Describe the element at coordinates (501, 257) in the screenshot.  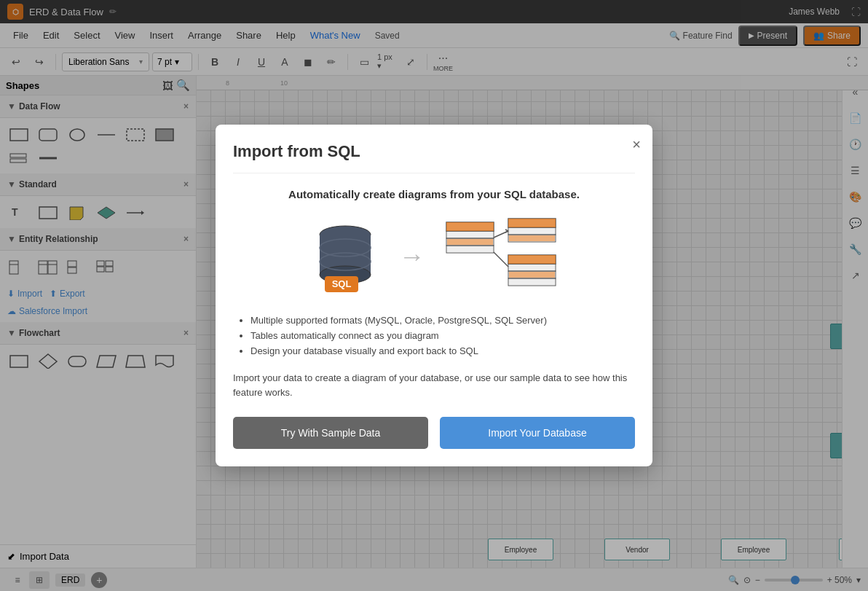
I see `erd-tables-icon` at that location.